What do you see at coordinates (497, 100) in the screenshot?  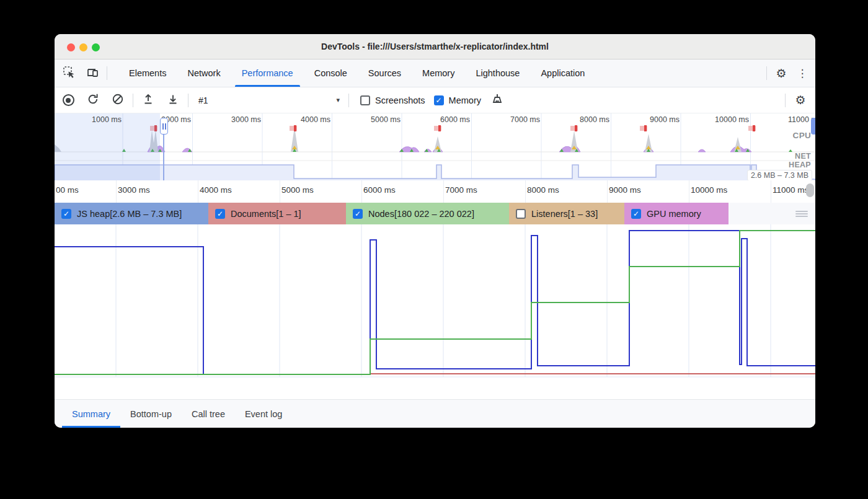 I see `garbage-collect-broom-icon` at bounding box center [497, 100].